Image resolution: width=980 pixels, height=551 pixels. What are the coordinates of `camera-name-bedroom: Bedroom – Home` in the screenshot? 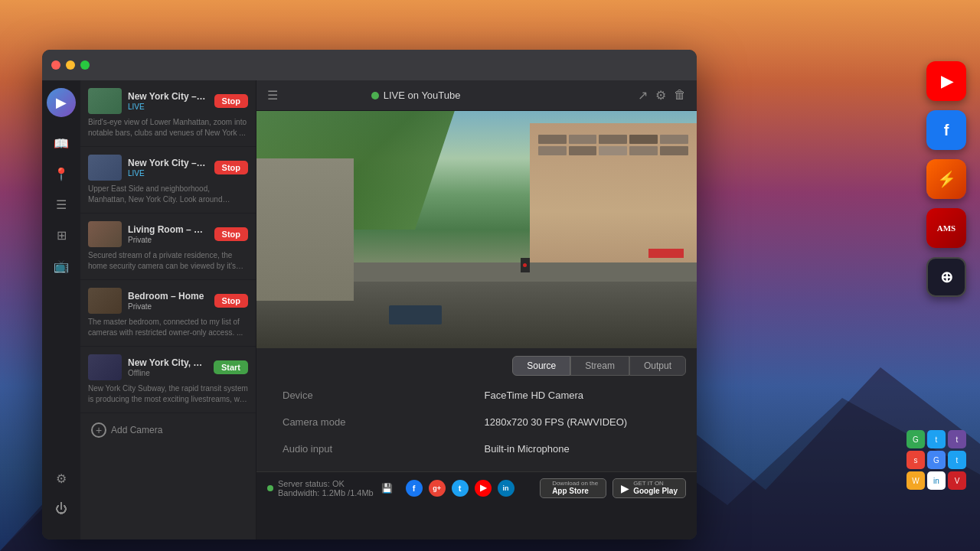 It's located at (168, 296).